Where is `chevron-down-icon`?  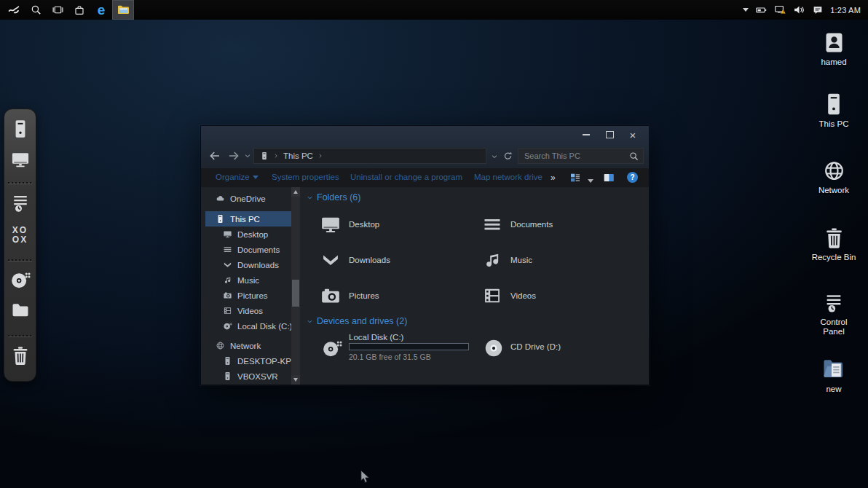 chevron-down-icon is located at coordinates (310, 322).